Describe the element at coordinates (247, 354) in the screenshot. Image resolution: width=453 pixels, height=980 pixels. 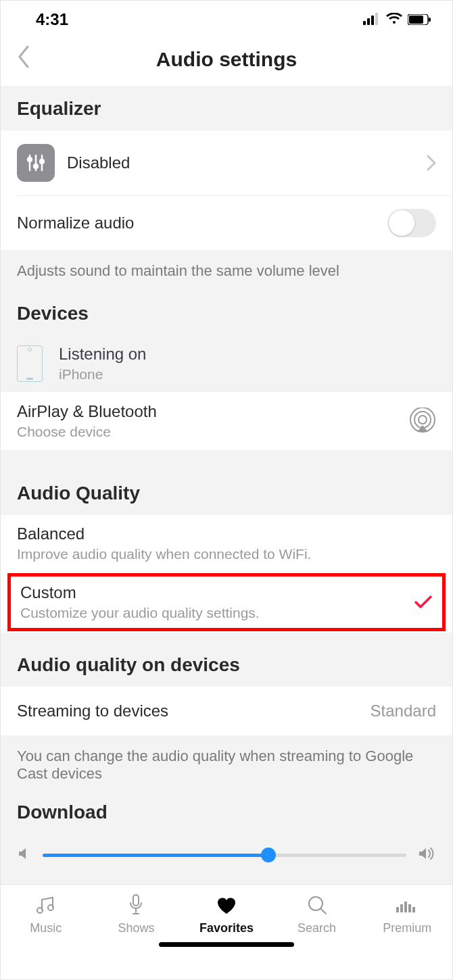
I see `listening-label: Listening on` at that location.